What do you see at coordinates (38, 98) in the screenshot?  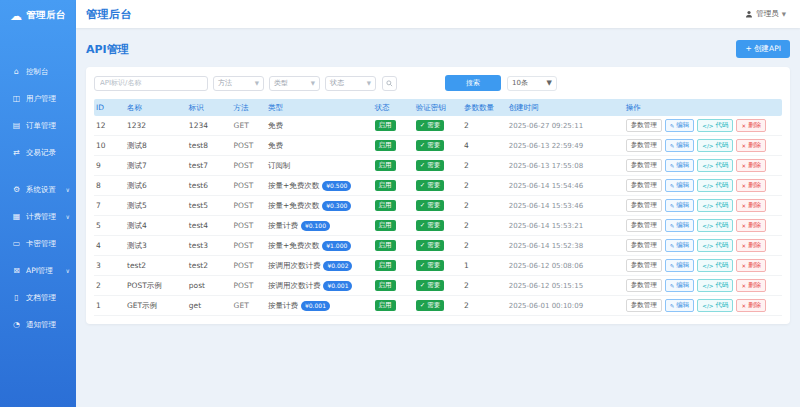 I see `sidebar-item: ◫ 用户管理` at bounding box center [38, 98].